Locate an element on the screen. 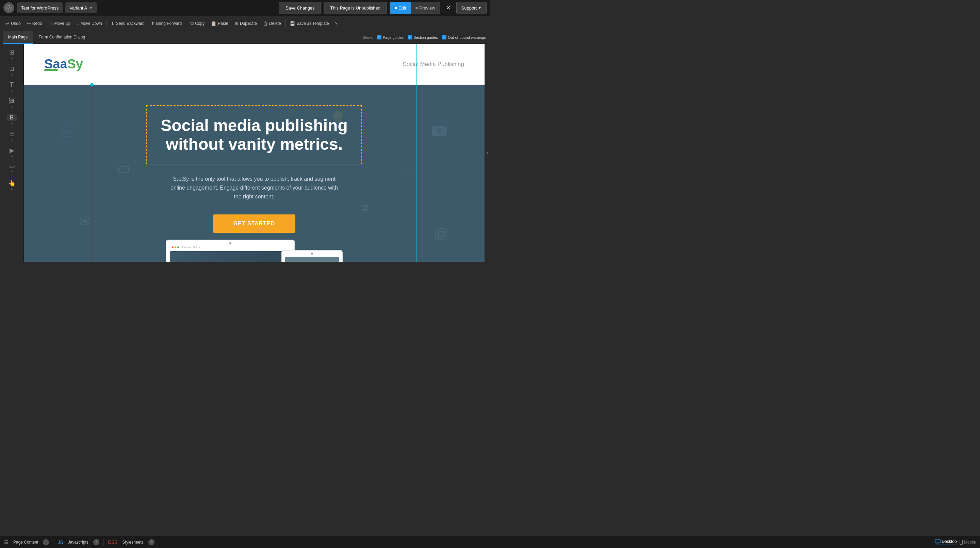 The width and height of the screenshot is (980, 548). unpublished-button: This Page is Unpublished is located at coordinates (355, 8).